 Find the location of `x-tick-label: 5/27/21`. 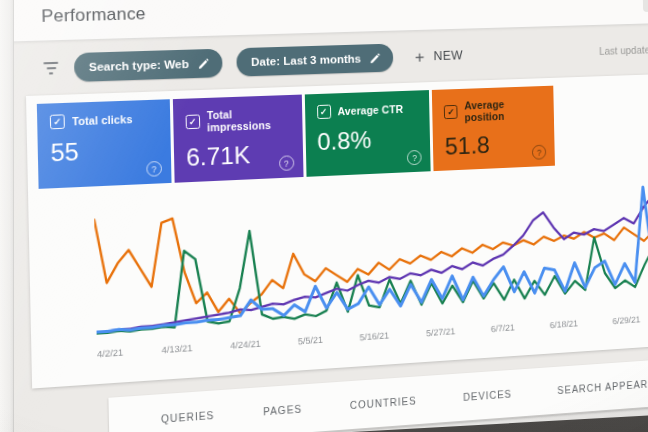

x-tick-label: 5/27/21 is located at coordinates (440, 332).